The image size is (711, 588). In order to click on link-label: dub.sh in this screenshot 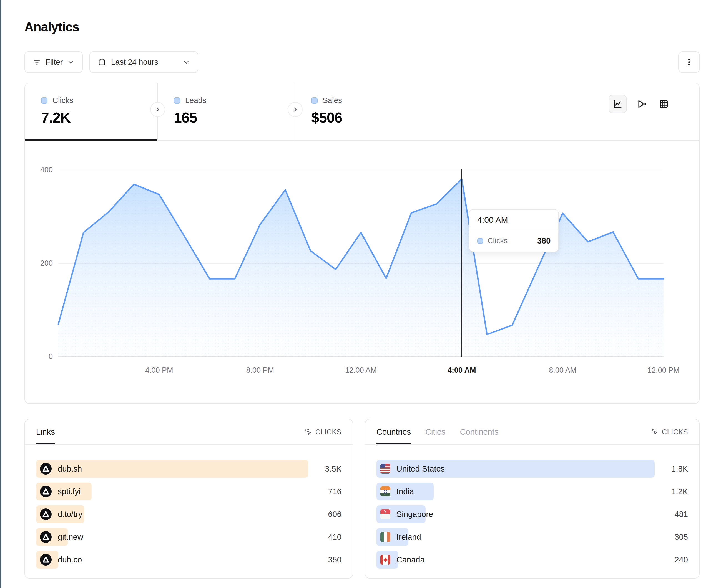, I will do `click(70, 469)`.